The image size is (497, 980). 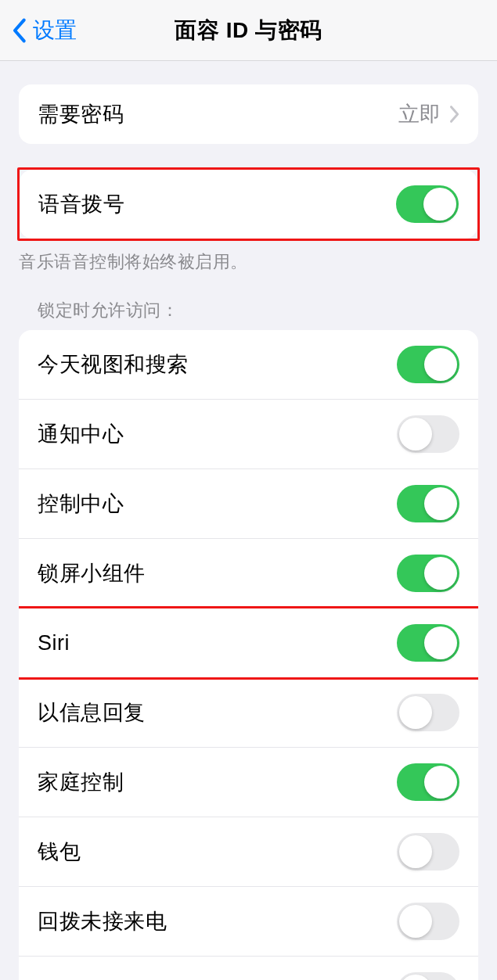 What do you see at coordinates (249, 782) in the screenshot?
I see `lock-access-row: 家庭控制` at bounding box center [249, 782].